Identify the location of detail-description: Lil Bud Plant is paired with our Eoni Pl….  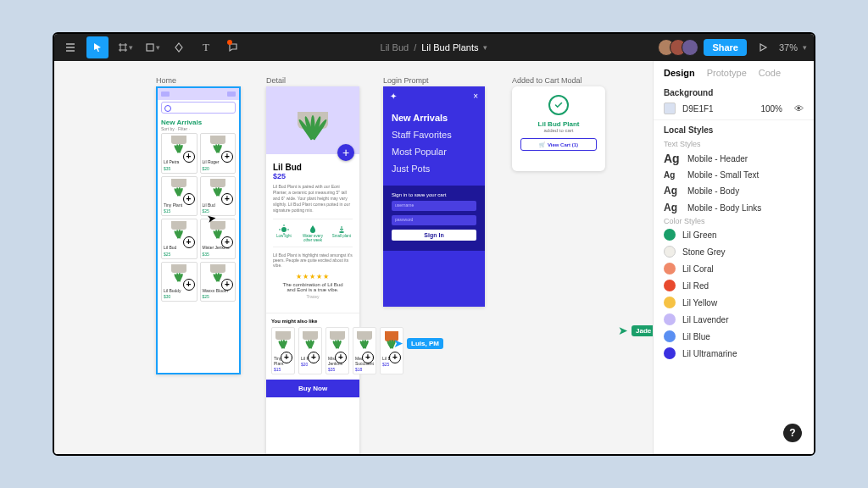
(313, 198).